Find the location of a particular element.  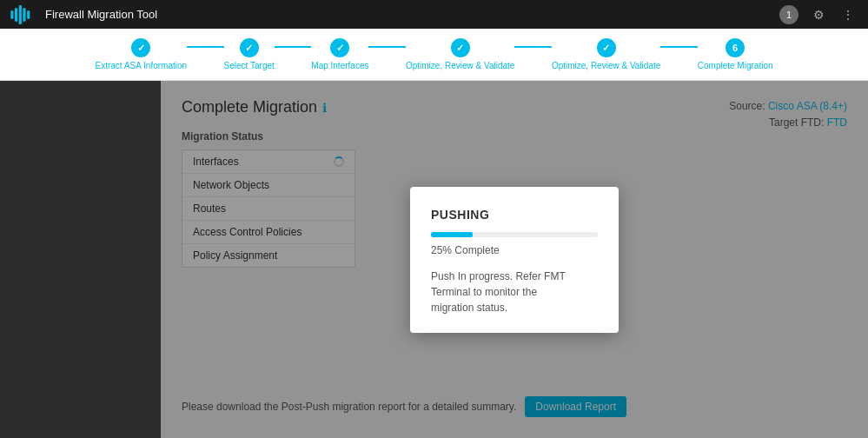

step-4: ✓ Optimize, Review & Validate is located at coordinates (461, 54).